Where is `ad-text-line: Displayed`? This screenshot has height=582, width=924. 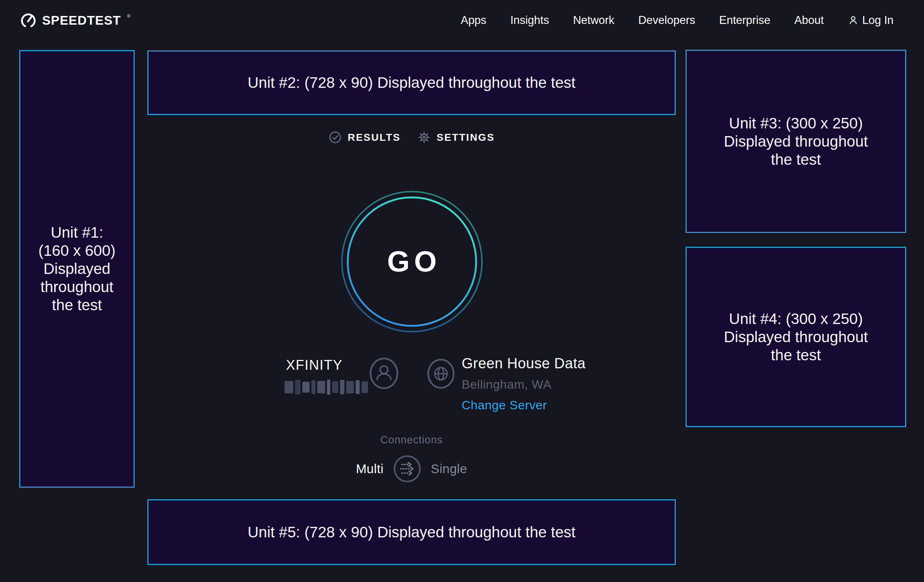 ad-text-line: Displayed is located at coordinates (77, 269).